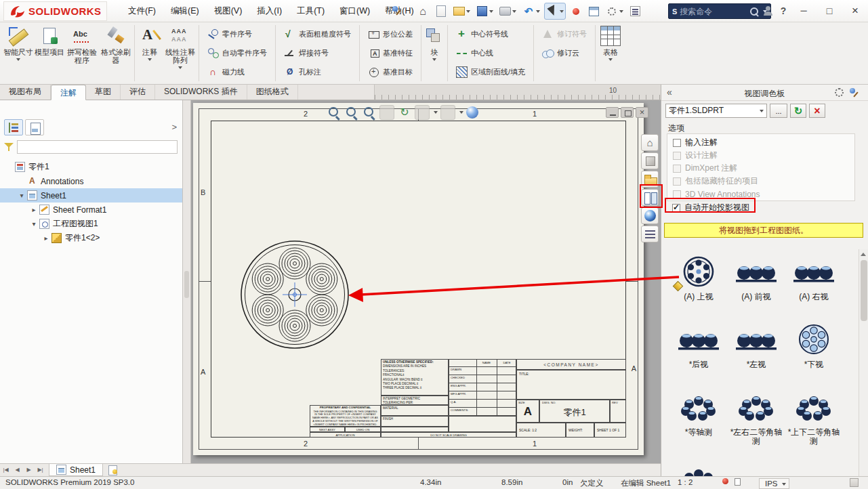 This screenshot has width=868, height=489. Describe the element at coordinates (28, 470) in the screenshot. I see `next-sheet-button` at that location.